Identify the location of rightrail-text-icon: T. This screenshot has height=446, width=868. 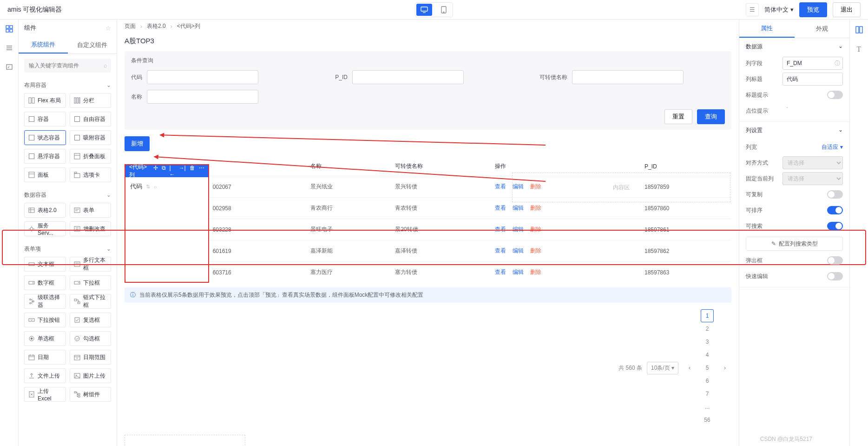
(859, 49).